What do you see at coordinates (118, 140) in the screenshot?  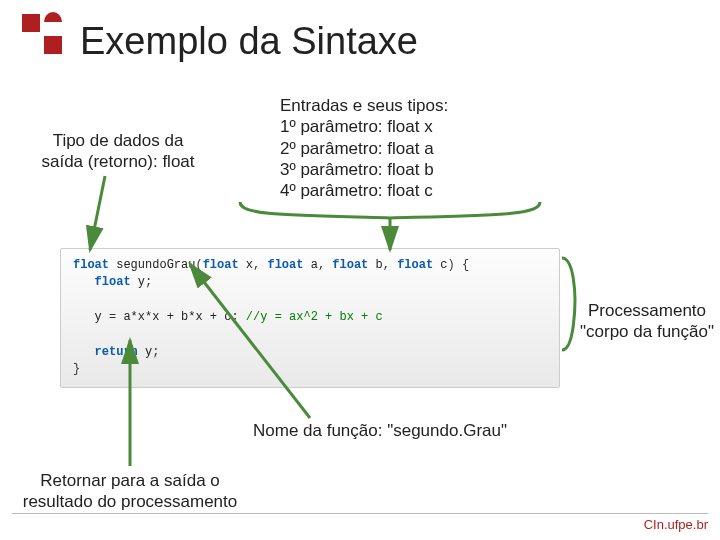 I see `annotation-line: Tipo de dados da` at bounding box center [118, 140].